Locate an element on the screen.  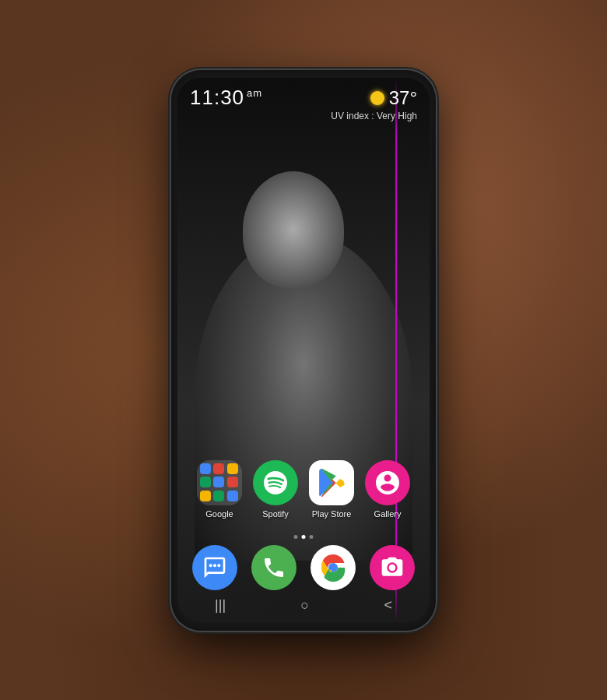
temperature-display: 37° is located at coordinates (403, 98).